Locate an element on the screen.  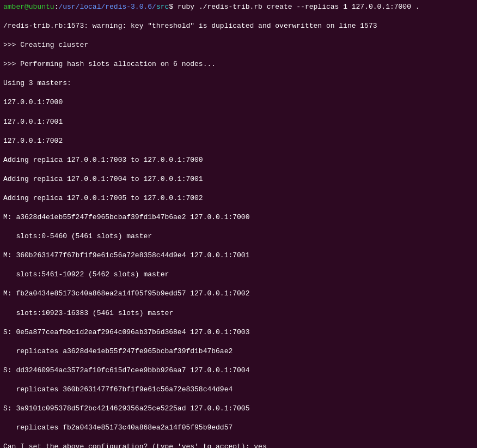
terminal-line: S: 3a9101c095378d5f2bc4214629356a25ce522… is located at coordinates (238, 409).